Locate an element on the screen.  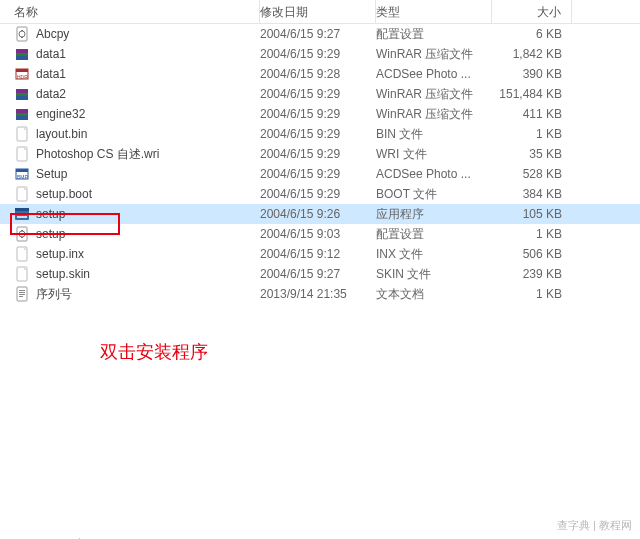
file-size: 105 KB is located at coordinates (532, 214).